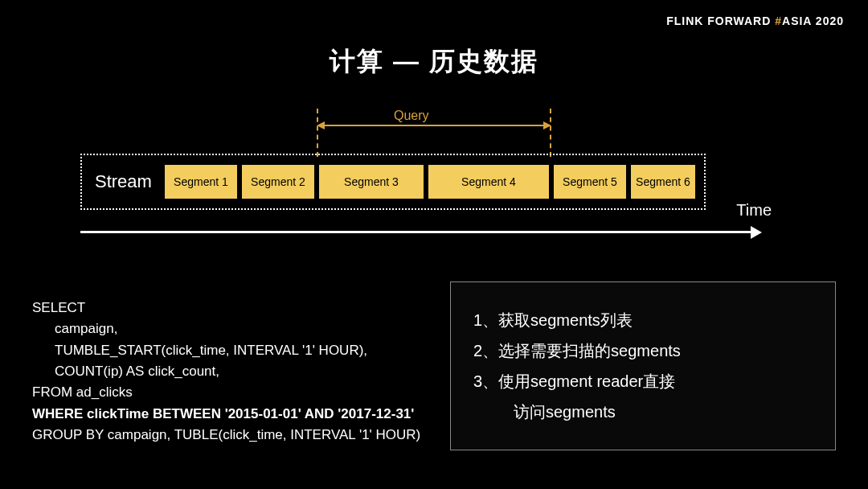 The width and height of the screenshot is (868, 489). Describe the element at coordinates (125, 182) in the screenshot. I see `stream-label: Stream` at that location.